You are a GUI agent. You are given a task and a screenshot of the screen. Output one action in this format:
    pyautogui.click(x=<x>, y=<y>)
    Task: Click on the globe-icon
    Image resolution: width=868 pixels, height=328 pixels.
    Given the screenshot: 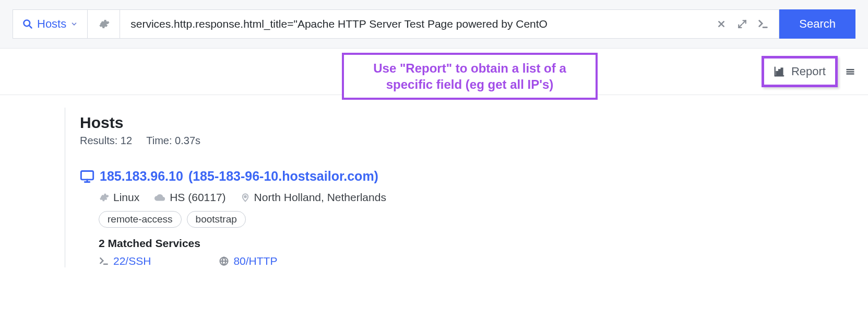 What is the action you would take?
    pyautogui.click(x=224, y=261)
    